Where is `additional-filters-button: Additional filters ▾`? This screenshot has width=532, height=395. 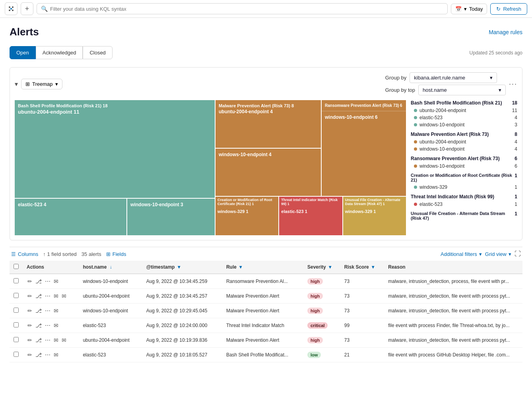 additional-filters-button: Additional filters ▾ is located at coordinates (461, 254).